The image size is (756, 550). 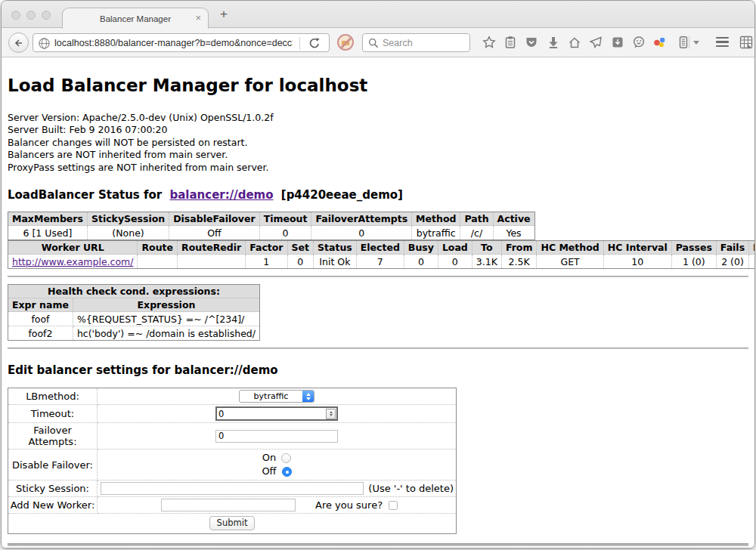 I want to click on balancer-demo-link: balancer://demo, so click(x=221, y=195).